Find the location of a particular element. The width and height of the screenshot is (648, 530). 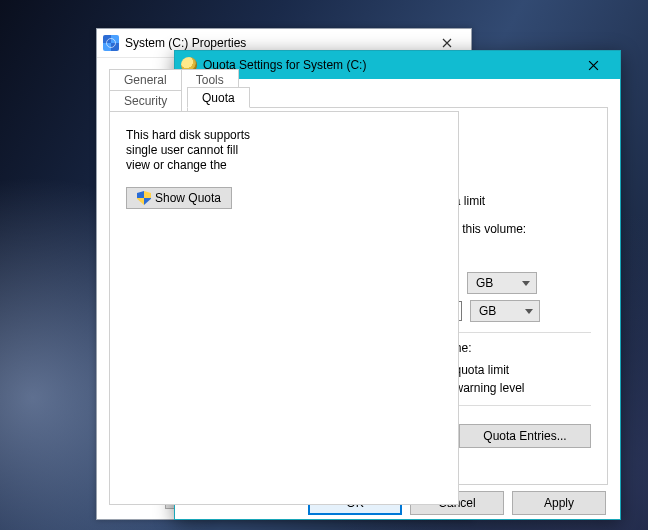

warning-unit-select: GB is located at coordinates (505, 311).